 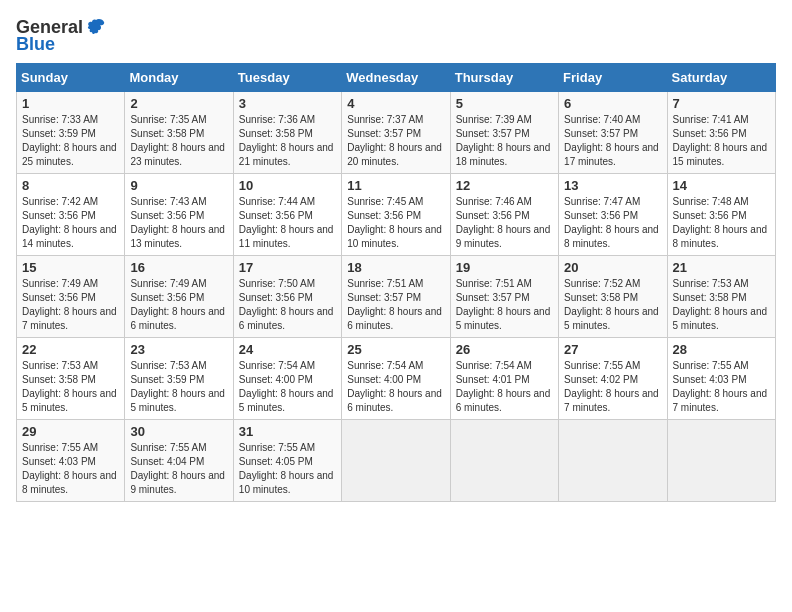 What do you see at coordinates (612, 186) in the screenshot?
I see `day-number: 13` at bounding box center [612, 186].